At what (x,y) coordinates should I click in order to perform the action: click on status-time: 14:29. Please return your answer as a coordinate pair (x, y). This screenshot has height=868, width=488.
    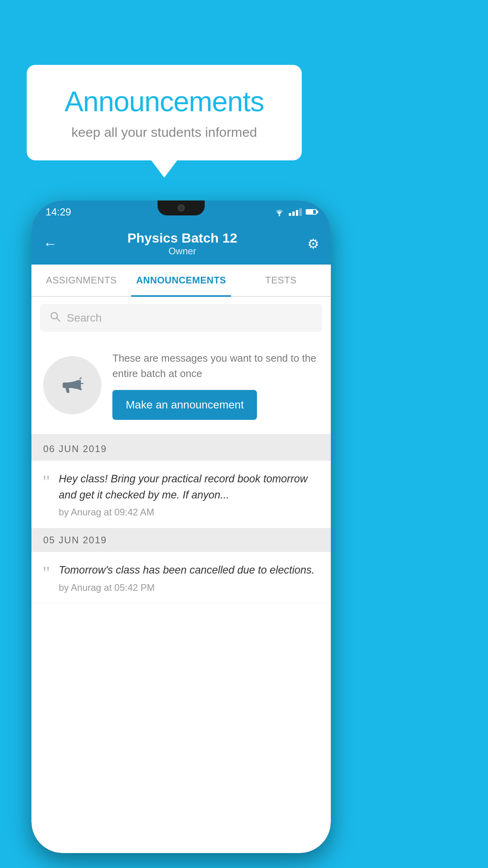
    Looking at the image, I should click on (58, 212).